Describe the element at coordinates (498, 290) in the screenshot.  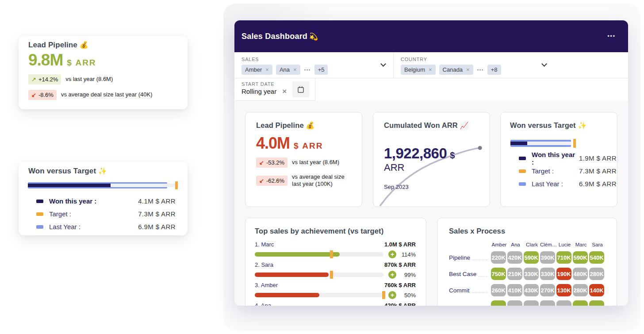
I see `matrix-cell: 260K` at that location.